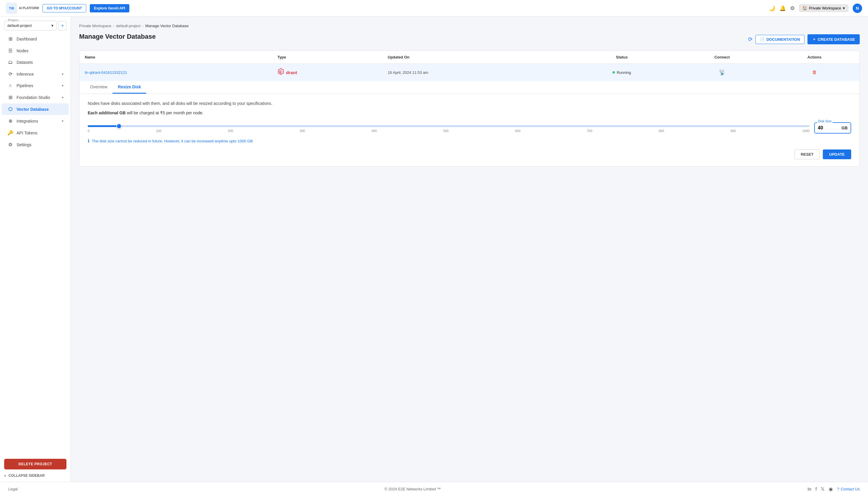 The image size is (868, 496). What do you see at coordinates (167, 26) in the screenshot?
I see `breadcrumb-current: Manage Vector Database` at bounding box center [167, 26].